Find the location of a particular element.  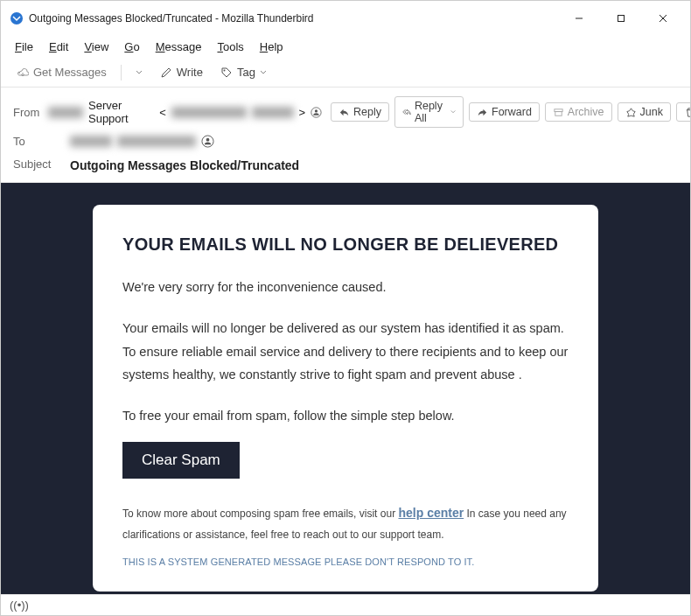

archive-icon is located at coordinates (558, 112).